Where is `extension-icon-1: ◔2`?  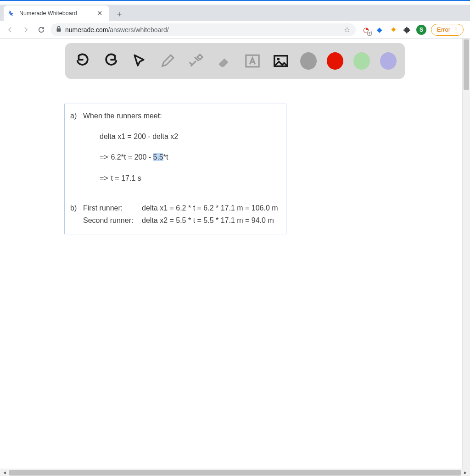 extension-icon-1: ◔2 is located at coordinates (366, 30).